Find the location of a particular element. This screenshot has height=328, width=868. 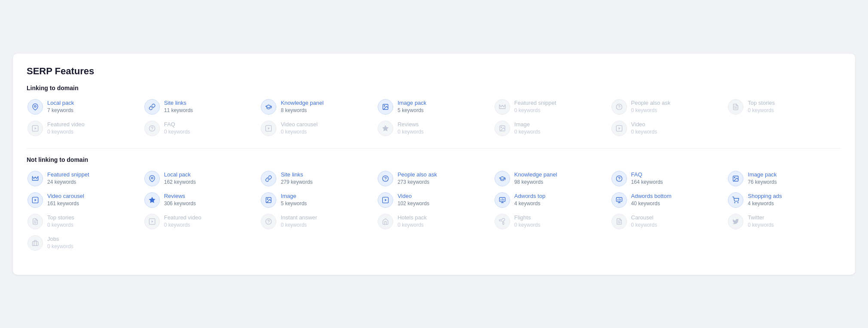

feature-icon-faq is located at coordinates (152, 128).